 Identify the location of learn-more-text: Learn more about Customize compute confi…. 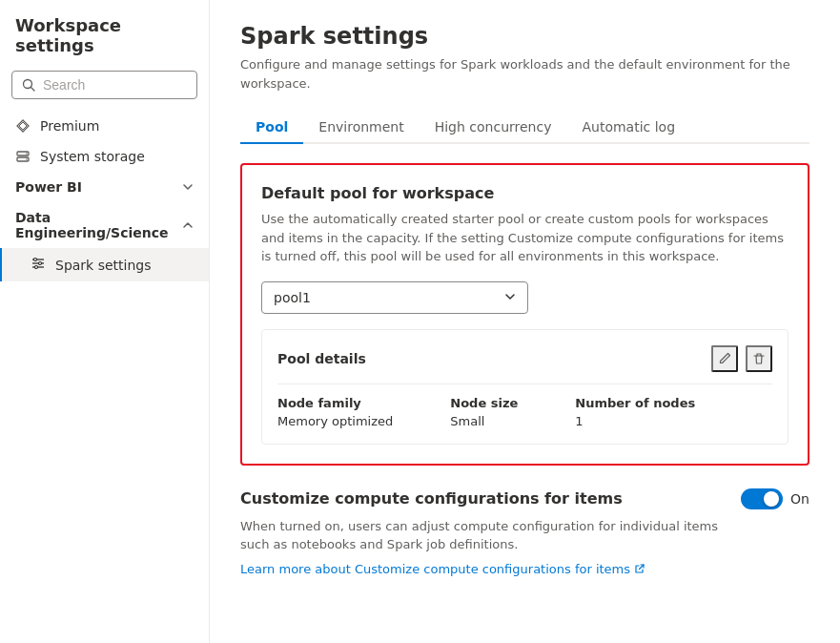
(435, 569).